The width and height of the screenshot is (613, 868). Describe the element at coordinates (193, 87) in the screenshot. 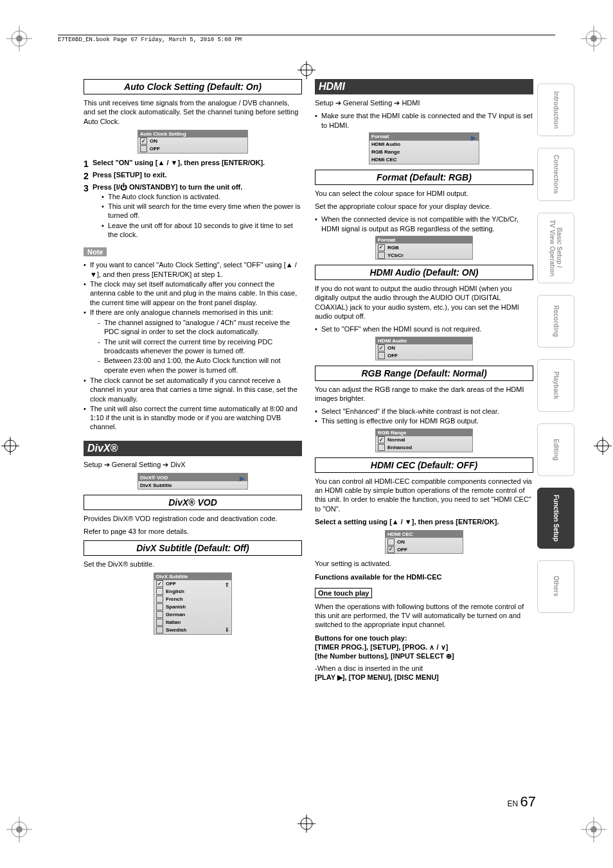

I see `heading-auto-clock: Auto Clock Setting (Default: On)` at that location.